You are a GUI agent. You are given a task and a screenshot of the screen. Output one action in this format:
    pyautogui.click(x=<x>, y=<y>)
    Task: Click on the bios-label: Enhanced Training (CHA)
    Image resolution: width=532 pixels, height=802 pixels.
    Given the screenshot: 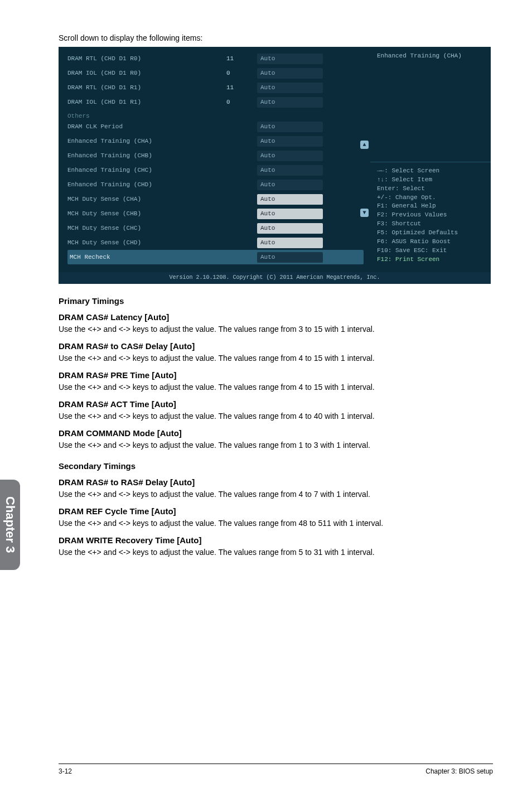 What is the action you would take?
    pyautogui.click(x=147, y=141)
    